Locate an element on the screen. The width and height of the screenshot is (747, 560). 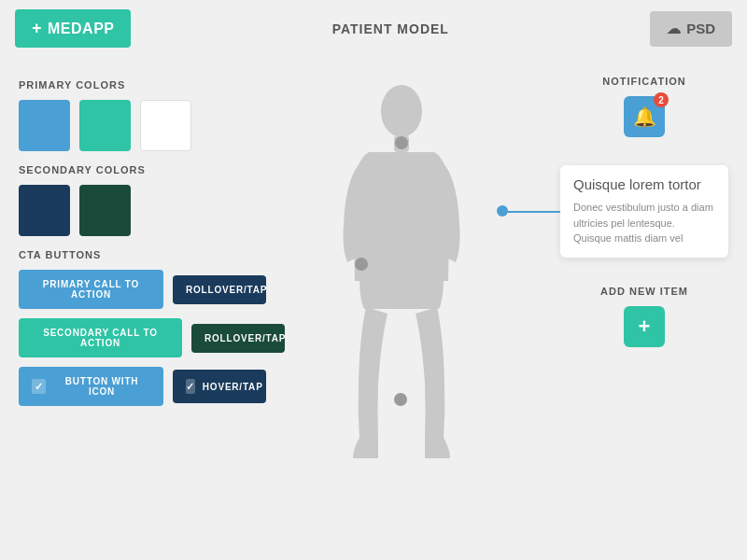
hover-tap-button: ✓ HOVER/TAP is located at coordinates (219, 386).